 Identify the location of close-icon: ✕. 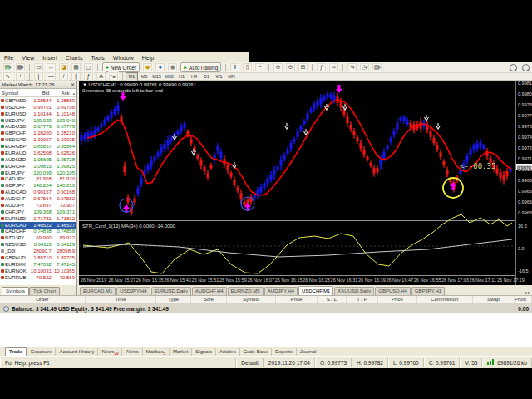
(73, 85).